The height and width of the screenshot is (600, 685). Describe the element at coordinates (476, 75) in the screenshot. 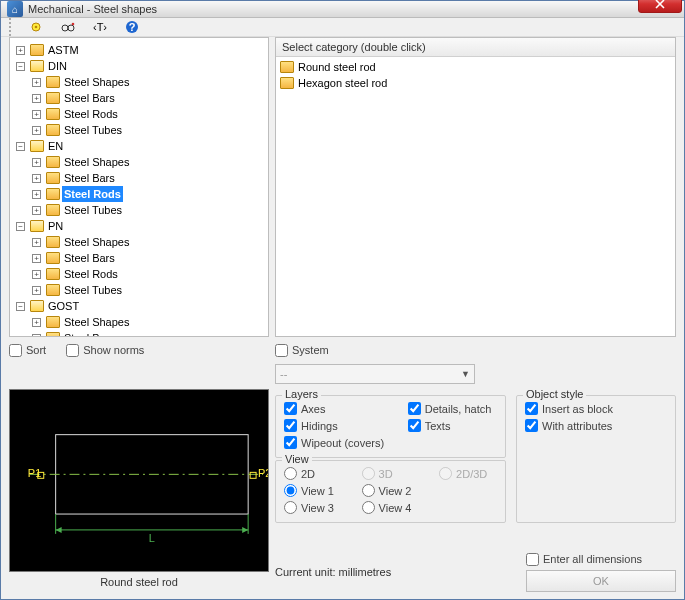

I see `list-body: Round steel rodHexagon steel rod` at that location.